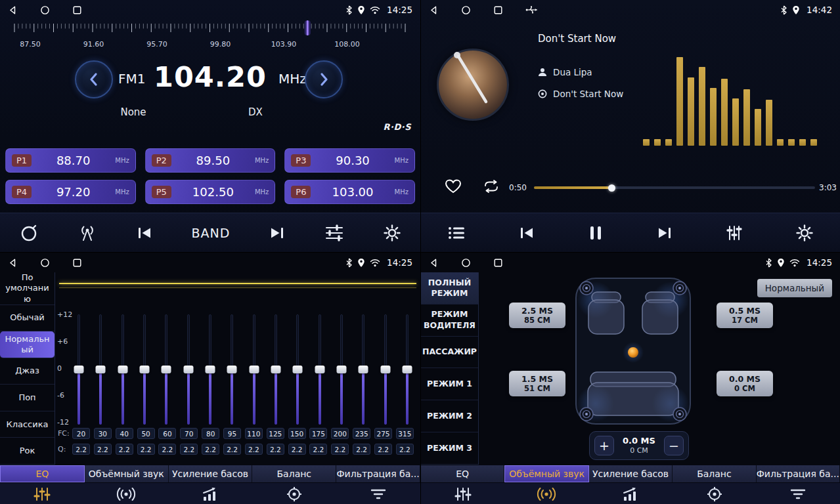 The height and width of the screenshot is (504, 840). What do you see at coordinates (612, 188) in the screenshot?
I see `progress-knob` at bounding box center [612, 188].